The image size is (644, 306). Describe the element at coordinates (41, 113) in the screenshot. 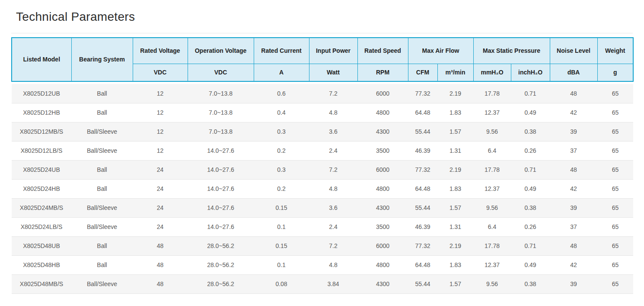

I see `cell-listed-model: X8025D12HB` at that location.